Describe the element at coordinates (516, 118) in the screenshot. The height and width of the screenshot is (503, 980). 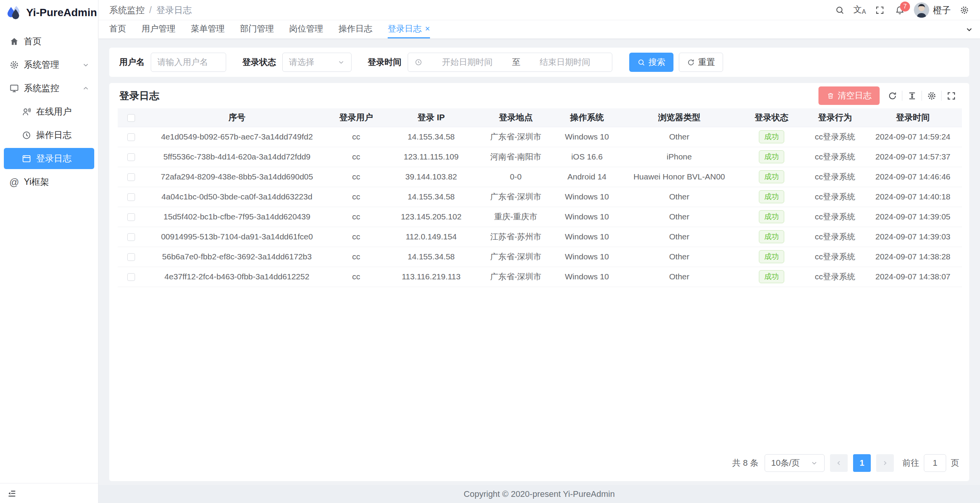
I see `column-header-location: 登录地点` at that location.